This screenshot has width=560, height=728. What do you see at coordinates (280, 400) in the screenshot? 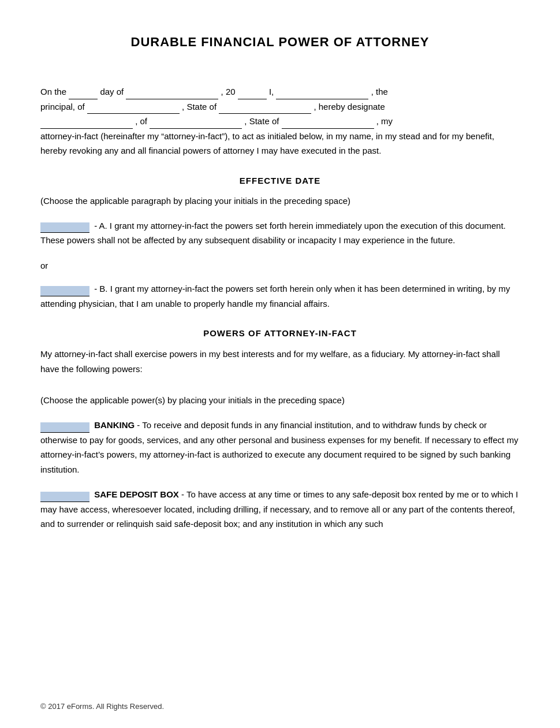
I see `powers-choose-note: (Choose the applicable power(s) by placi…` at bounding box center [280, 400].